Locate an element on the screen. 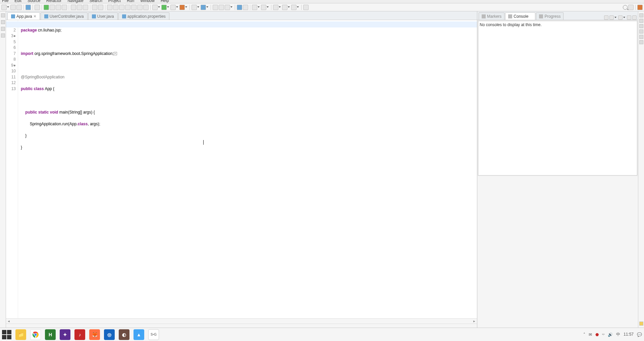 This screenshot has width=644, height=341. menu-project: Project is located at coordinates (115, 1).